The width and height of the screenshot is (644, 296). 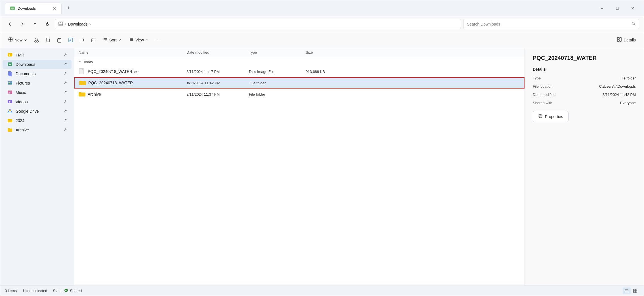 I want to click on properties-button: Properties, so click(x=551, y=116).